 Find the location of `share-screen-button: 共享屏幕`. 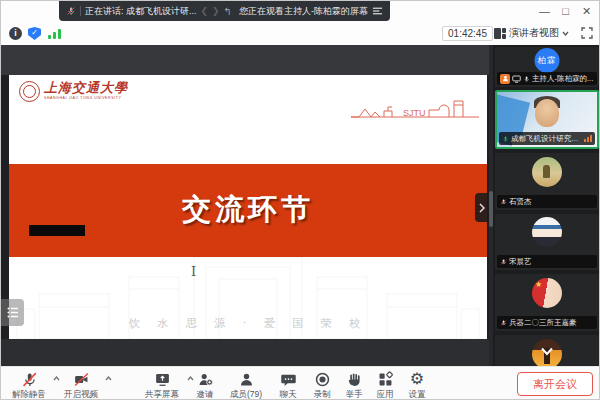

share-screen-button: 共享屏幕 is located at coordinates (162, 385).